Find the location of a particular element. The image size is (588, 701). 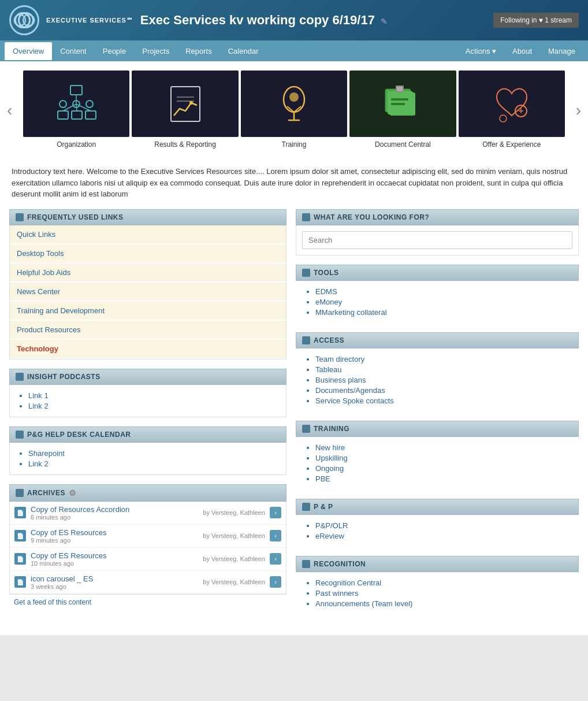

insight-link-1: Link 1 is located at coordinates (38, 395).